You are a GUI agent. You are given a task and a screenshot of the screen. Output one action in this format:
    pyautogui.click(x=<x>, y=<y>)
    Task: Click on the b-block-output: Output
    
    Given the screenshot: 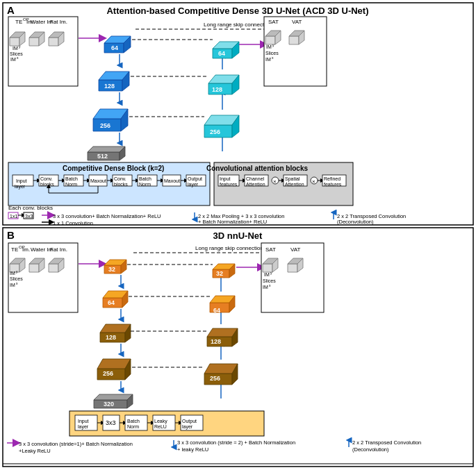 What is the action you would take?
    pyautogui.click(x=189, y=421)
    